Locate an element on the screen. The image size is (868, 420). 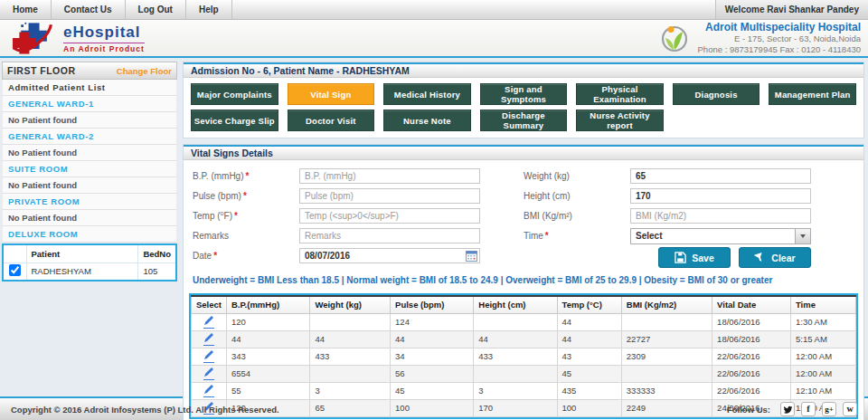
admission-header: Admission No - 6, Patient Name - RADHESH… is located at coordinates (524, 71).